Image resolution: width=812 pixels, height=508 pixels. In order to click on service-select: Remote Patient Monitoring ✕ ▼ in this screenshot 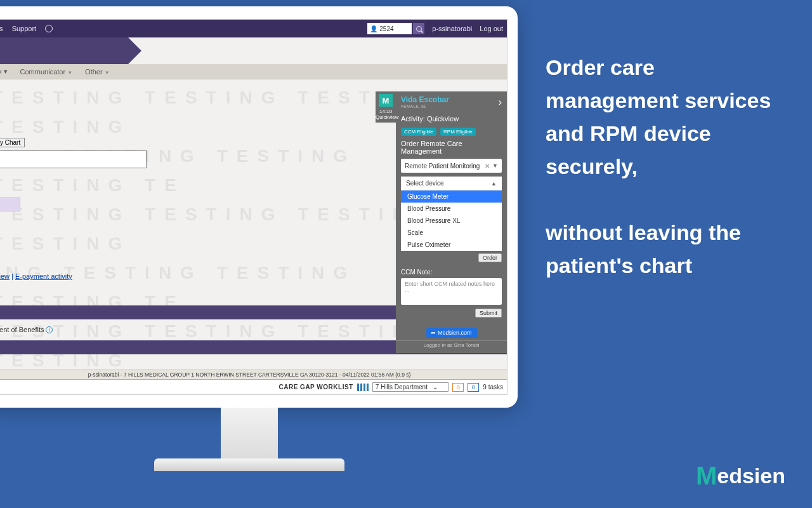, I will do `click(452, 166)`.